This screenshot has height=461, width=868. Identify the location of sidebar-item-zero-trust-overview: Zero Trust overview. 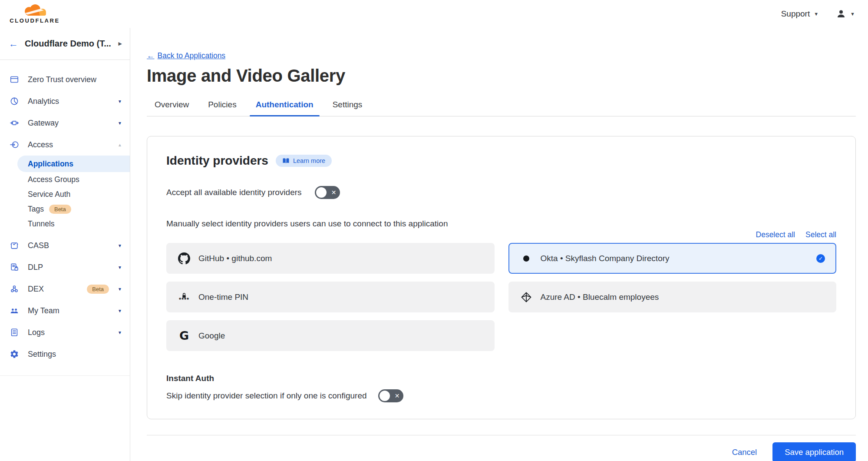
(65, 80).